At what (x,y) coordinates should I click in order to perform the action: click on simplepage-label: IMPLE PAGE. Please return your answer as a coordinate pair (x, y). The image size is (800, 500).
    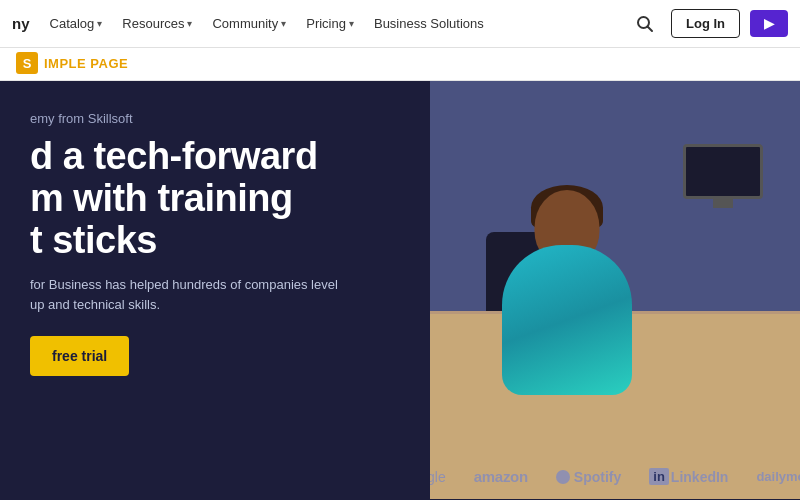
    Looking at the image, I should click on (86, 64).